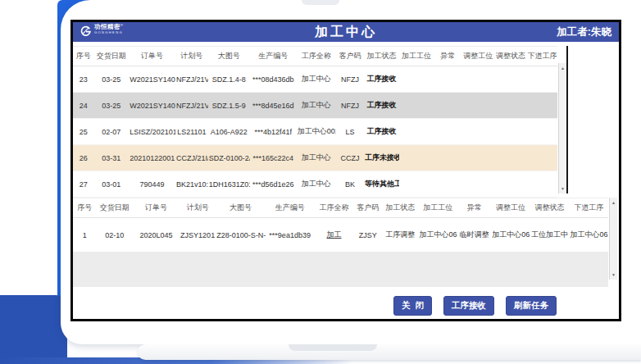 This screenshot has height=364, width=641. I want to click on close-button: 关 闭, so click(413, 306).